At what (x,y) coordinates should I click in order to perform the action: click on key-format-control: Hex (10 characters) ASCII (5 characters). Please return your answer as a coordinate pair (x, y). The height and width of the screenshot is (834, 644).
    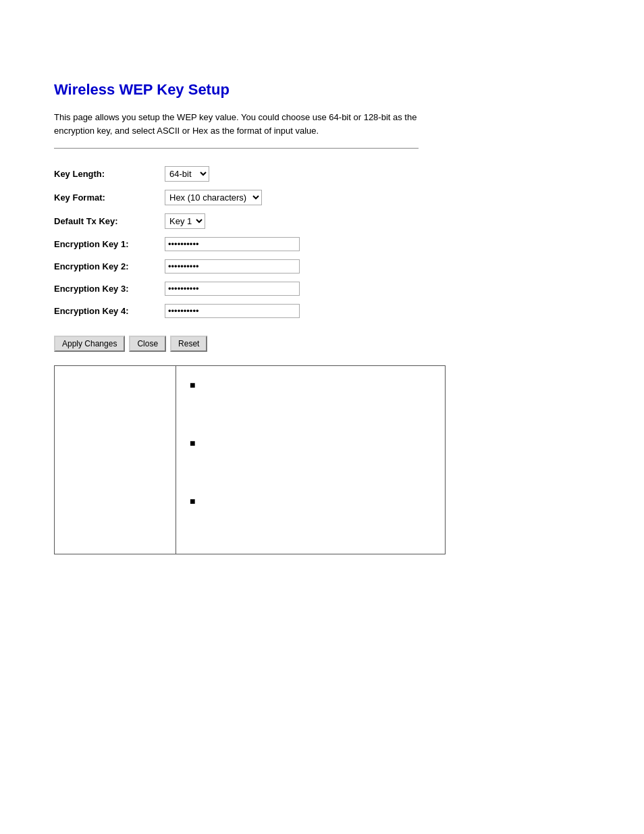
    Looking at the image, I should click on (234, 197).